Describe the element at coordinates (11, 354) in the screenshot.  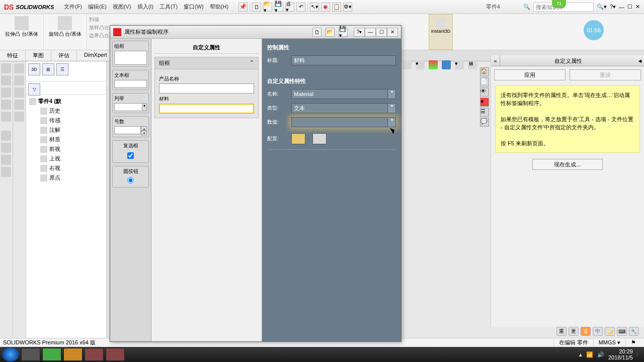
I see `start-button` at that location.